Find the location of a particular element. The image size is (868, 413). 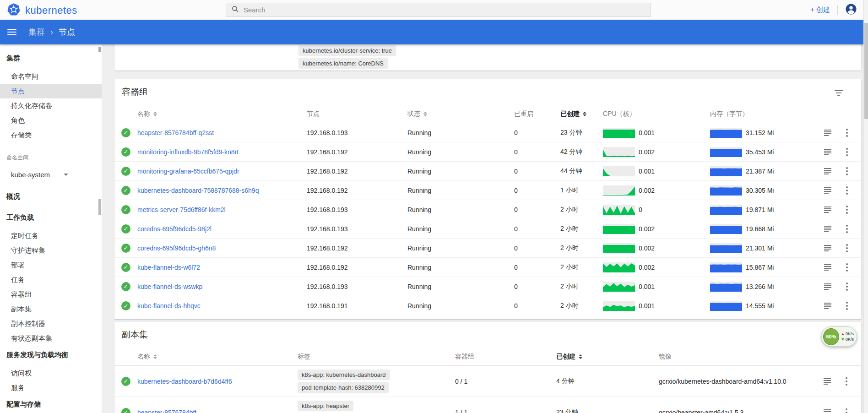

sidebar-item: 存储类 is located at coordinates (51, 135).